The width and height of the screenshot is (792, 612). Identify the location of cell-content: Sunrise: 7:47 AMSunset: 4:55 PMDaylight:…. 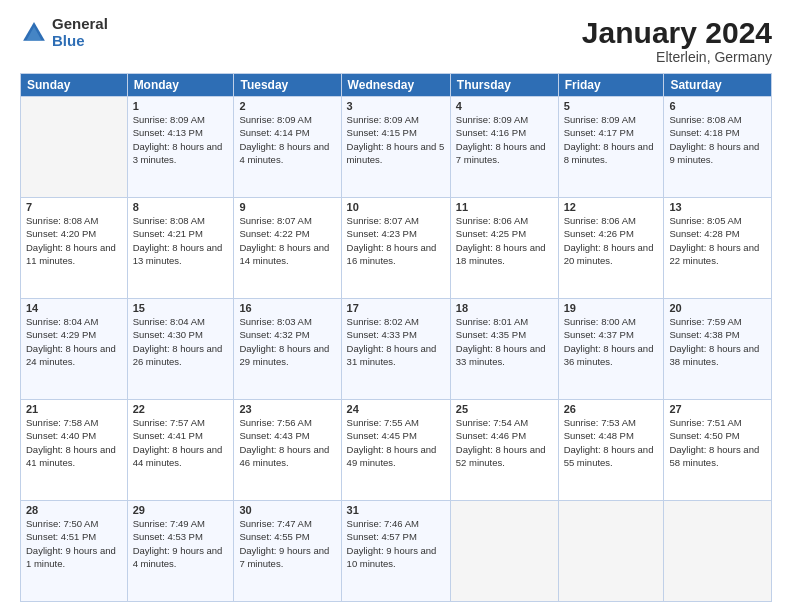
(287, 544).